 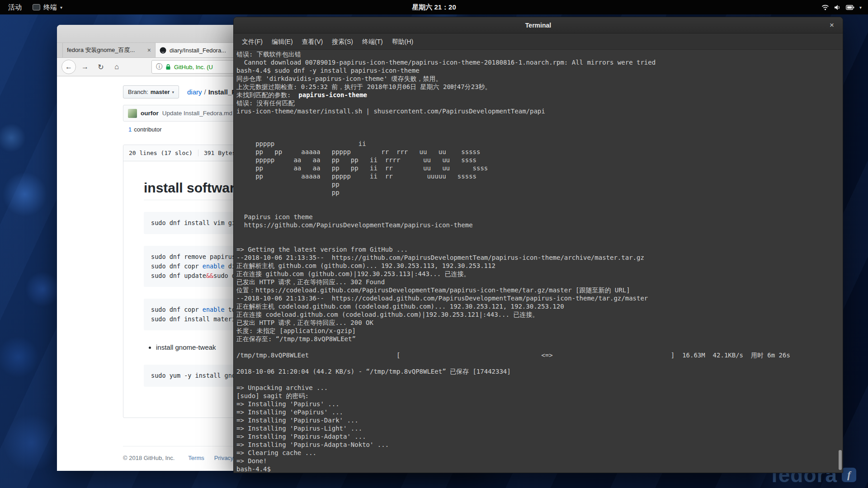 What do you see at coordinates (168, 67) in the screenshot?
I see `lock-icon` at bounding box center [168, 67].